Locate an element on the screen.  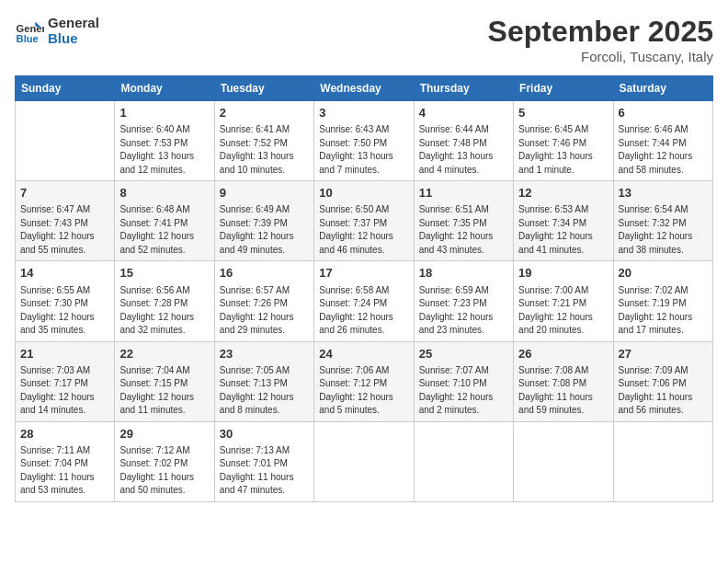
day-info: Sunrise: 7:02 AM Sunset: 7:19 PM Dayligh… is located at coordinates (664, 311).